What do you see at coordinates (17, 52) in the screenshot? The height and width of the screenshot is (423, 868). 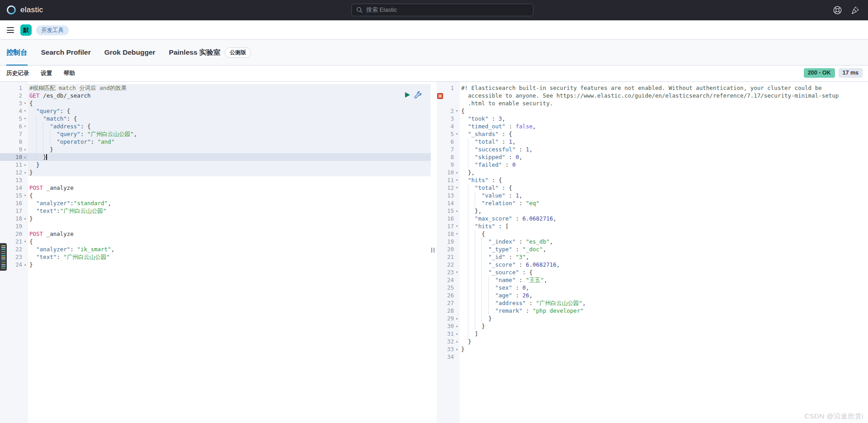 I see `tab-console: 控制台` at bounding box center [17, 52].